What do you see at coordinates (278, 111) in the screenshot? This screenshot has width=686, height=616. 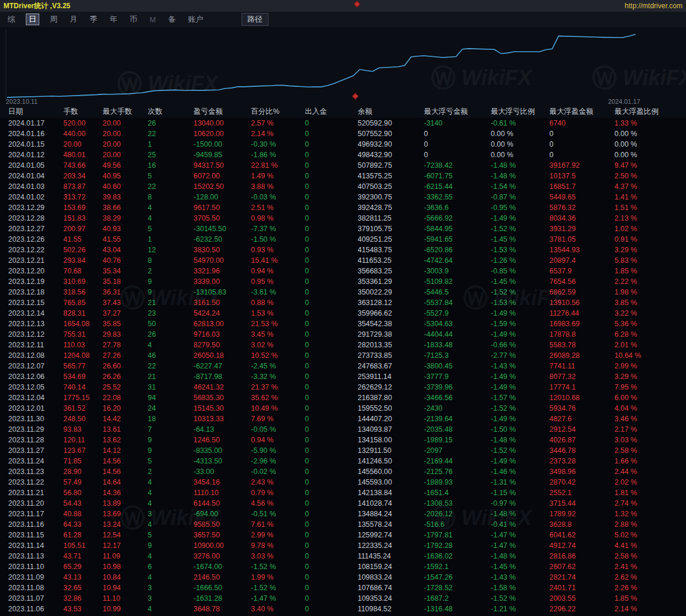 I see `column-header: 百分比%` at bounding box center [278, 111].